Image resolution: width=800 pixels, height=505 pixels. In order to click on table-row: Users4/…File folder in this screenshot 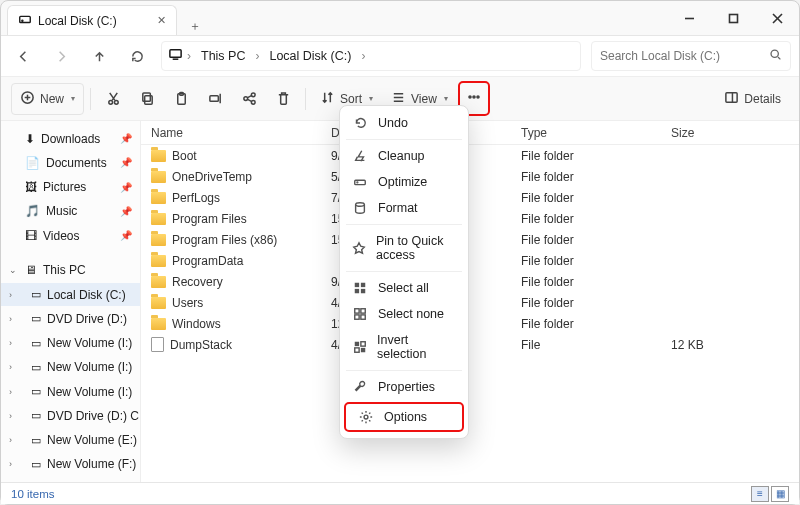, I will do `click(470, 302)`.